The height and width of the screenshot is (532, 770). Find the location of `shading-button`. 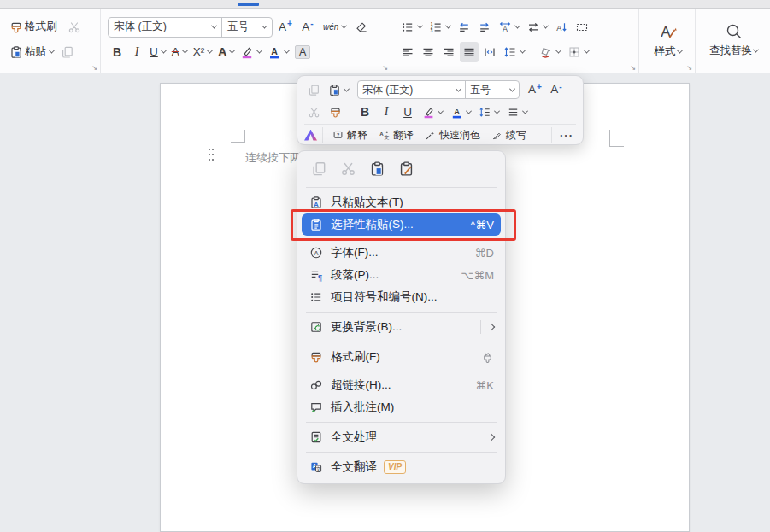

shading-button is located at coordinates (550, 52).